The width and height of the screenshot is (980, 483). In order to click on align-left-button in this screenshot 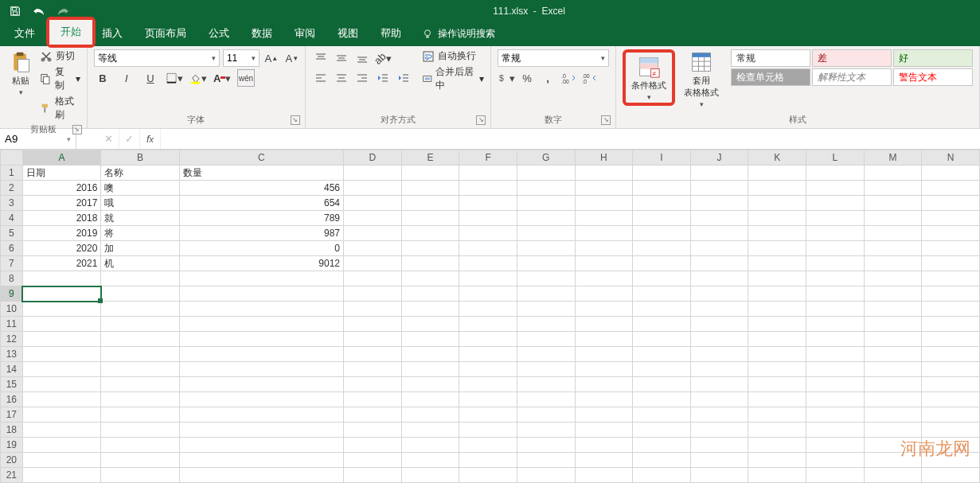, I will do `click(321, 78)`.